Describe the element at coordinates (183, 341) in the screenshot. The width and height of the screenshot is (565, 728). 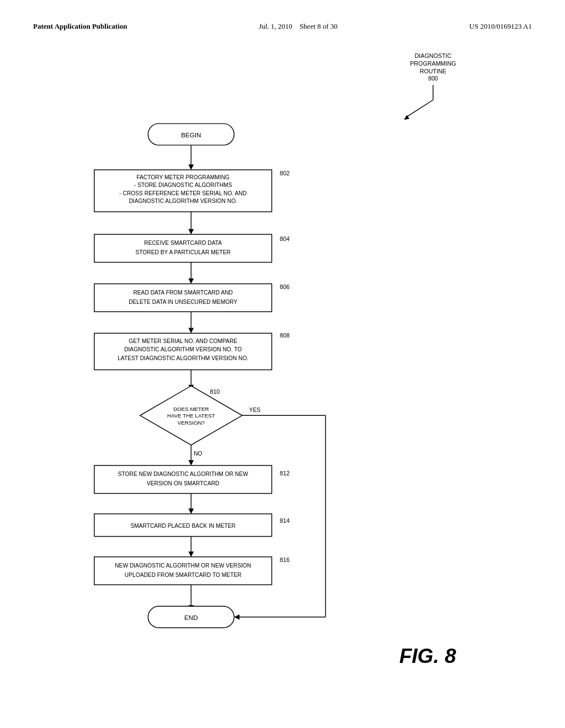
I see `node-808-line1: GET METER SERIAL NO. AND COMPARE` at that location.